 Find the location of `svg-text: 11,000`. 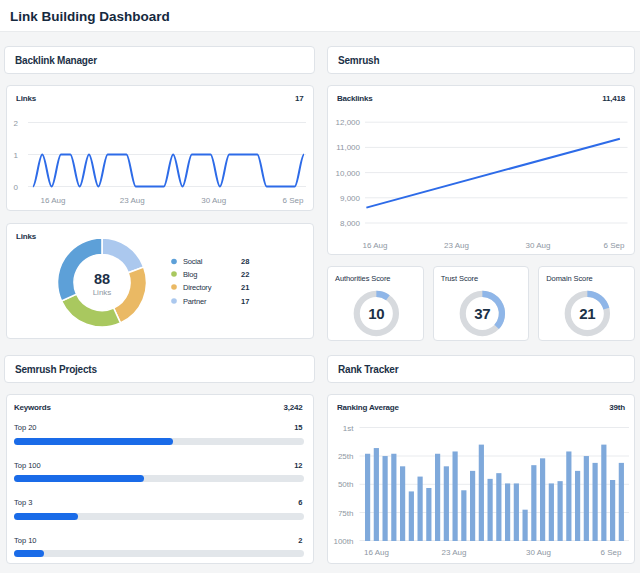

svg-text: 11,000 is located at coordinates (348, 148).